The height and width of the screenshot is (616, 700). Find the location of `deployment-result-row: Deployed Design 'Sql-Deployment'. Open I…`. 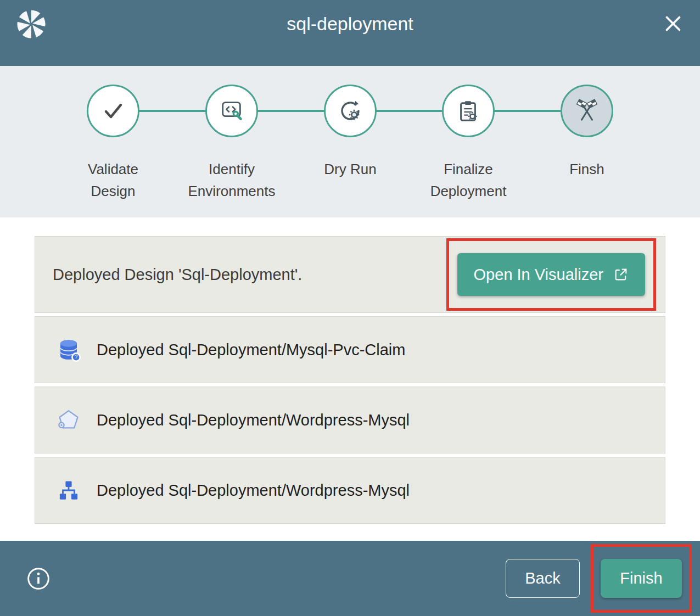

deployment-result-row: Deployed Design 'Sql-Deployment'. Open I… is located at coordinates (350, 275).